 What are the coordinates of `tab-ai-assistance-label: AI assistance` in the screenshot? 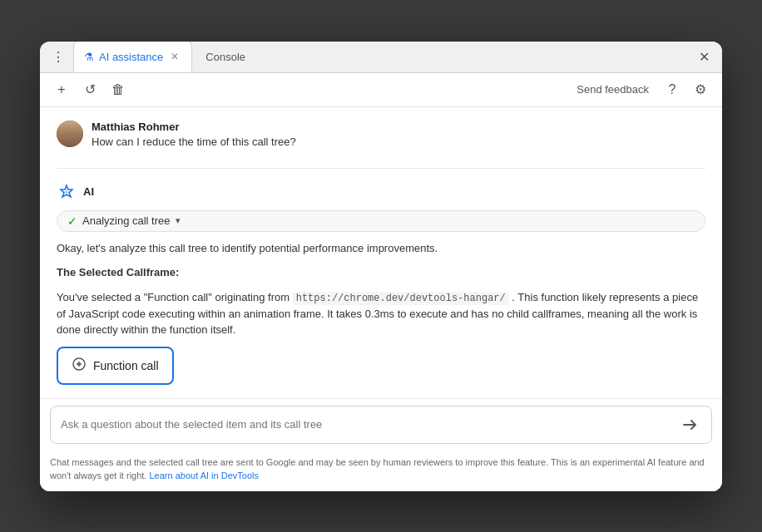 It's located at (131, 57).